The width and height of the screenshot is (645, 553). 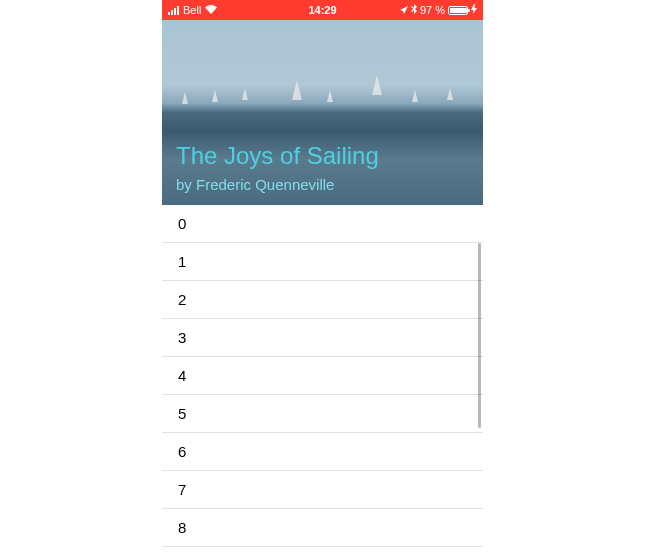 What do you see at coordinates (192, 10) in the screenshot?
I see `carrier-label: Bell` at bounding box center [192, 10].